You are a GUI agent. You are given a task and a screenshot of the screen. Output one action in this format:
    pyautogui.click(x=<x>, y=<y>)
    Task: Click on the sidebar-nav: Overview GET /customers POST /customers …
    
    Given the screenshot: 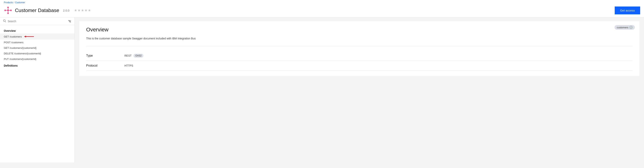 What is the action you would take?
    pyautogui.click(x=37, y=94)
    